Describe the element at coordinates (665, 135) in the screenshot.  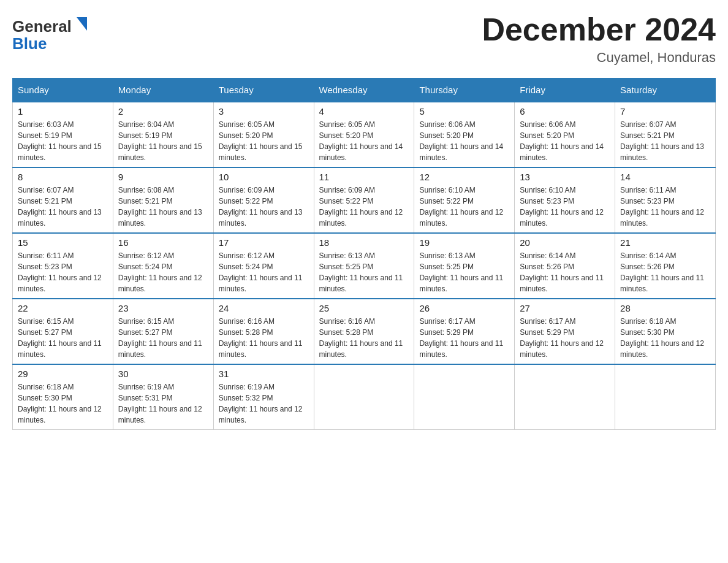
I see `table-row: 7 Sunrise: 6:07 AM Sunset: 5:21 PM Dayli…` at that location.